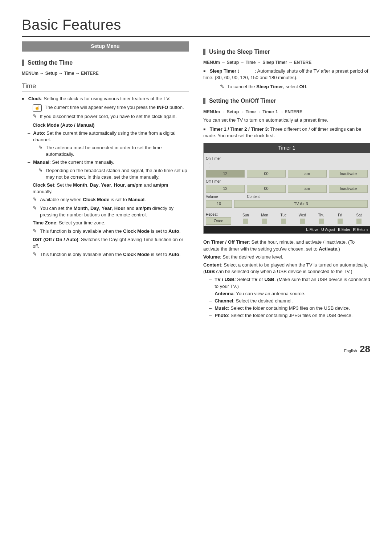  What do you see at coordinates (257, 62) in the screenshot?
I see `menu-path-text: MENUm → Setup → Time → Sleep Timer → ENT…` at bounding box center [257, 62].